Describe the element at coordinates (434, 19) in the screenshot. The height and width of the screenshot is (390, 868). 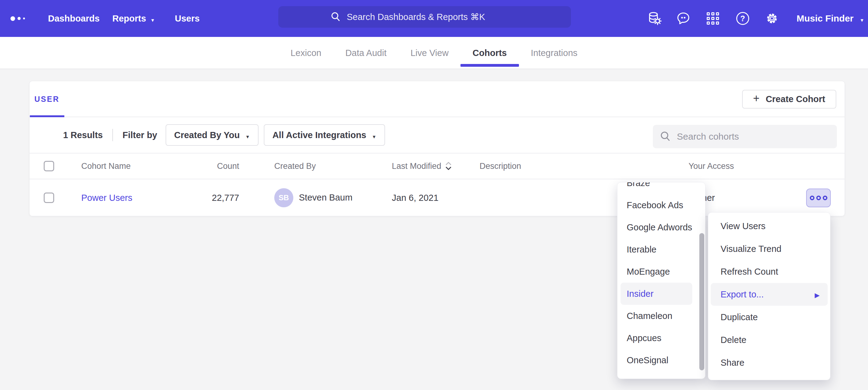
I see `top-nav: Dashboards Reports Users` at that location.